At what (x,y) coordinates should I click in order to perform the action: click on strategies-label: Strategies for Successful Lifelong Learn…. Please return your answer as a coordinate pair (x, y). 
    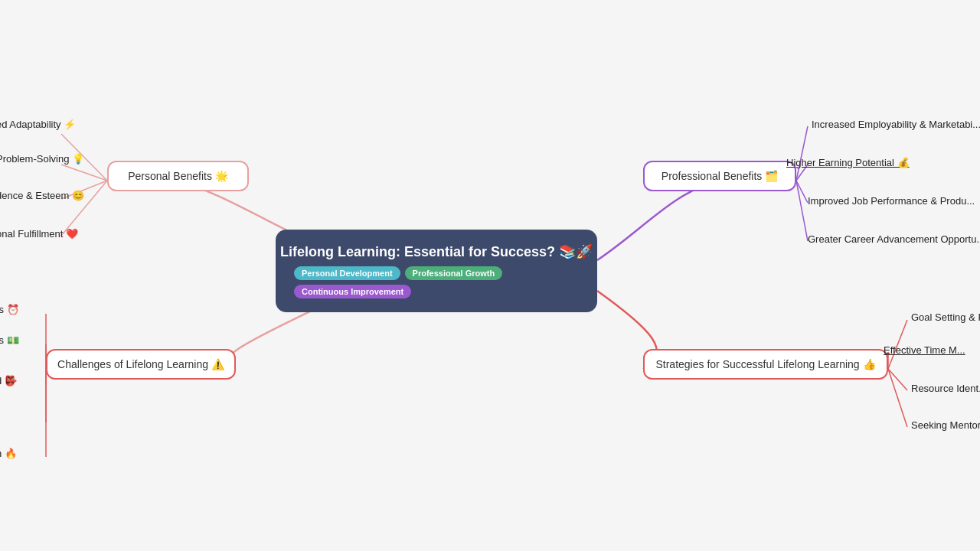
    Looking at the image, I should click on (766, 364).